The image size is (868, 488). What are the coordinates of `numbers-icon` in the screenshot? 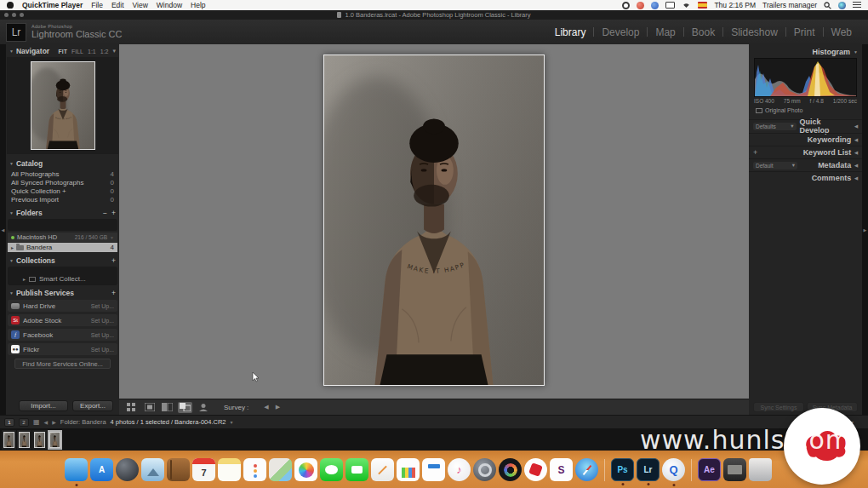 It's located at (408, 470).